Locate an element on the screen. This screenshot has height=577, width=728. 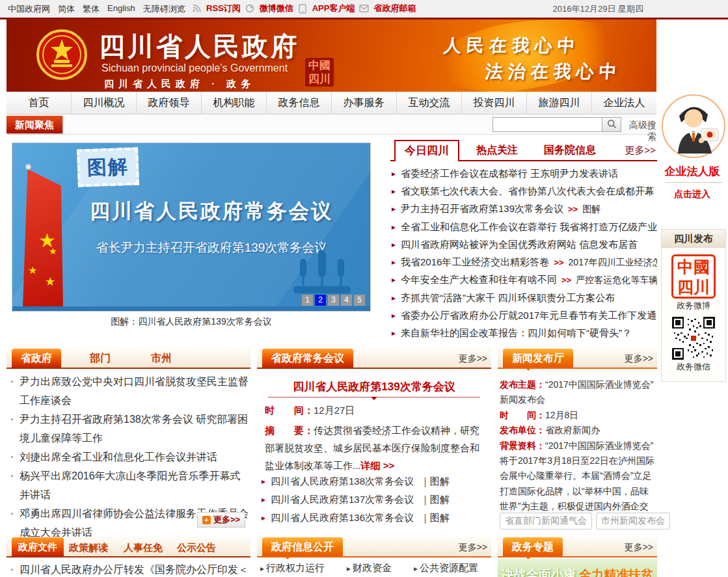
docs-section-head: 政府文件 政策解读 人事任免 公示公告 is located at coordinates (129, 547).